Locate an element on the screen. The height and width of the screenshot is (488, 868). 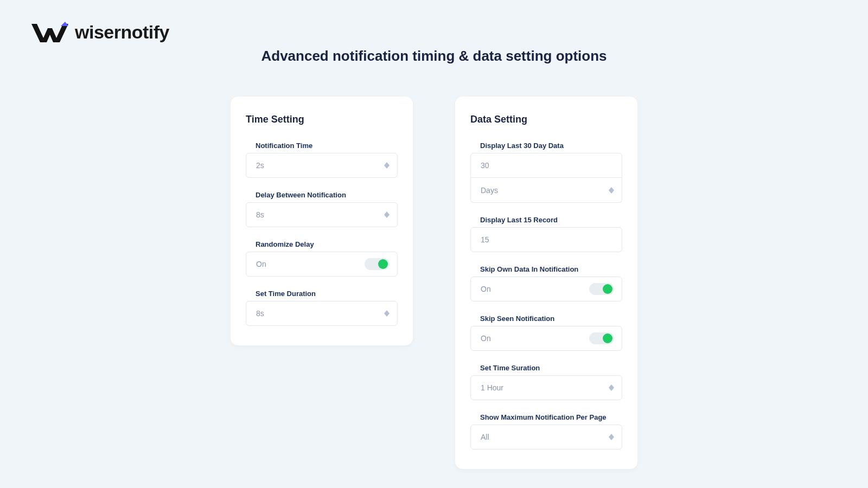
last-30-day-input: 30 is located at coordinates (546, 165).